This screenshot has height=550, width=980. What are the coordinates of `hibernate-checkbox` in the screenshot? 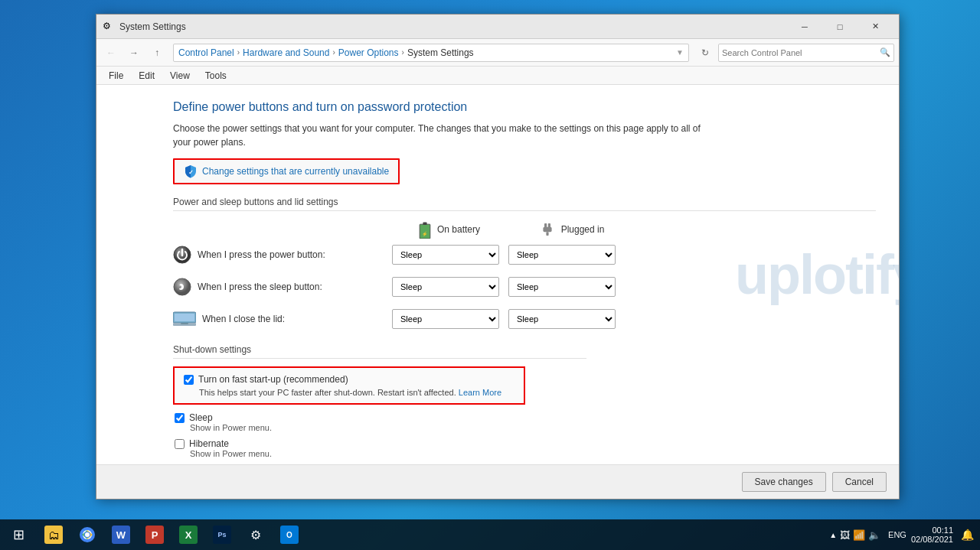 It's located at (179, 444).